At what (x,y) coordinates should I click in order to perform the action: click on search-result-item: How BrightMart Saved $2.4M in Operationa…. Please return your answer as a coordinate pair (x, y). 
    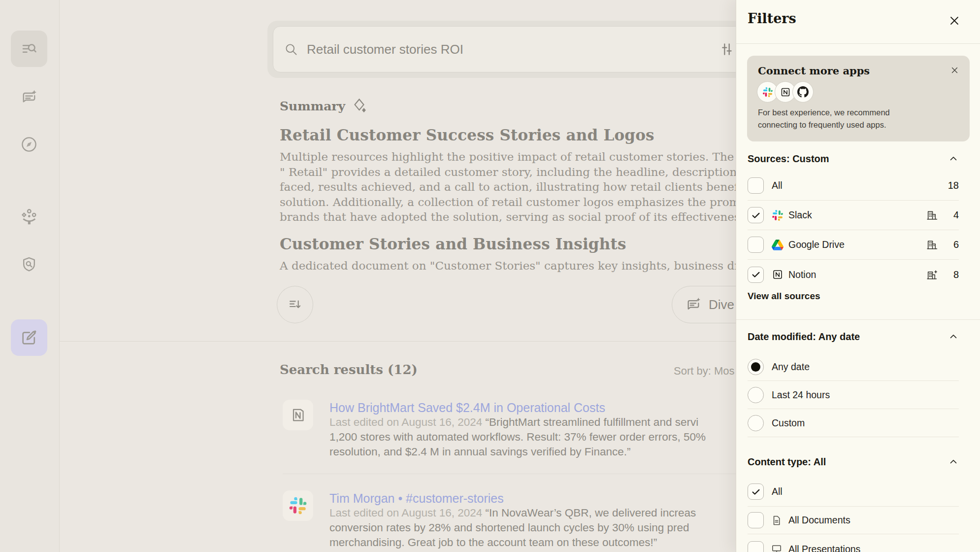
    Looking at the image, I should click on (518, 430).